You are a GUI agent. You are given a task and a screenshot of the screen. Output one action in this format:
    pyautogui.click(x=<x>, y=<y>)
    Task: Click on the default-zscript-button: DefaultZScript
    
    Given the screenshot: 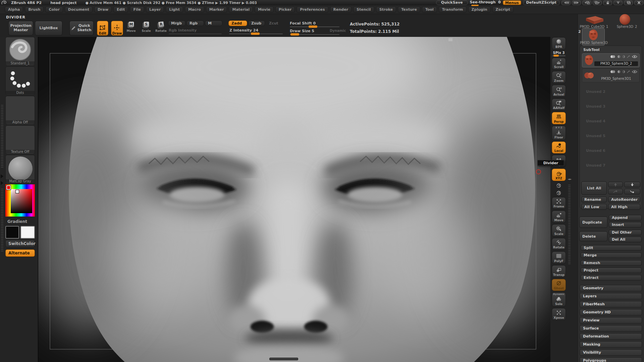 What is the action you would take?
    pyautogui.click(x=541, y=3)
    